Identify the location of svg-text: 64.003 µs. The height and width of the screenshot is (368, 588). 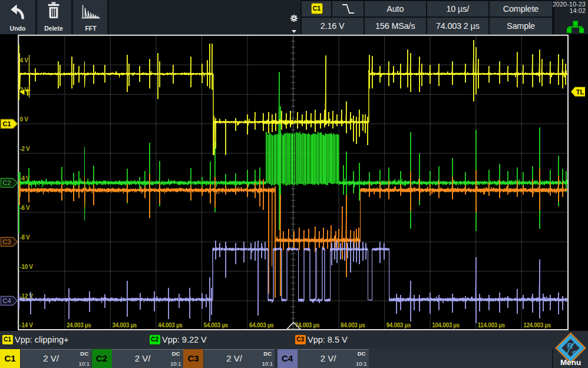
(262, 326).